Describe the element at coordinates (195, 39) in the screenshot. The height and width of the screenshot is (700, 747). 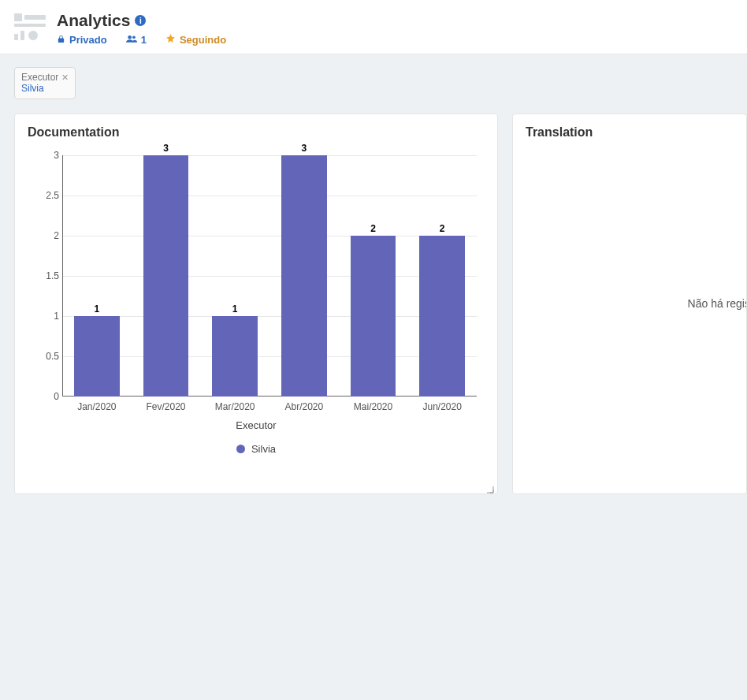
I see `follow-indicator: Seguindo` at that location.